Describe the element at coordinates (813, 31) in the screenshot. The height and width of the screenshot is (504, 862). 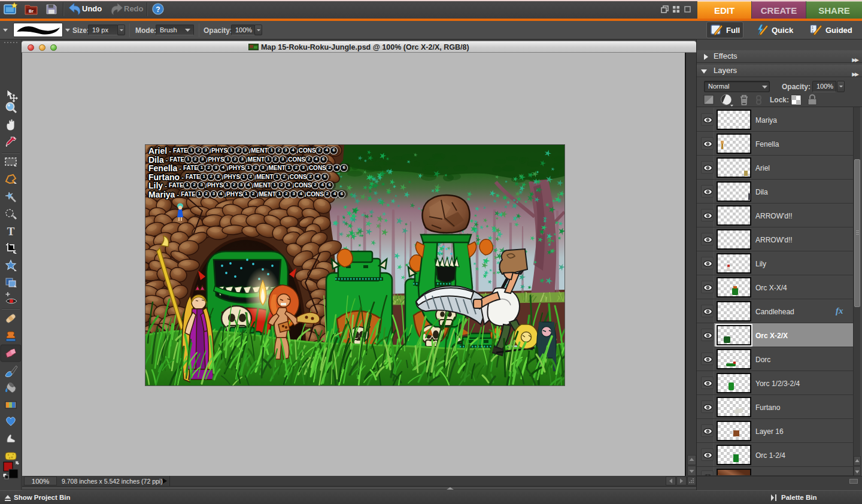
I see `svg-text: 2` at that location.